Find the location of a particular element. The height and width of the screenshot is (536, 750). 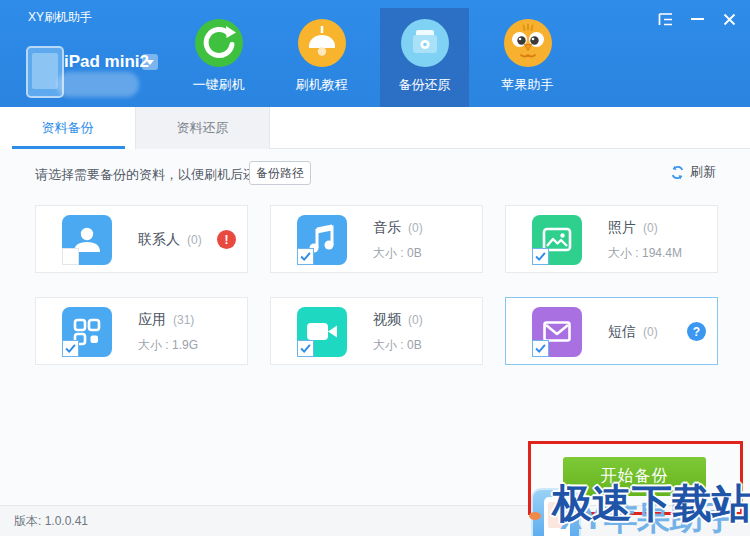

card-label: 短信 is located at coordinates (622, 332).